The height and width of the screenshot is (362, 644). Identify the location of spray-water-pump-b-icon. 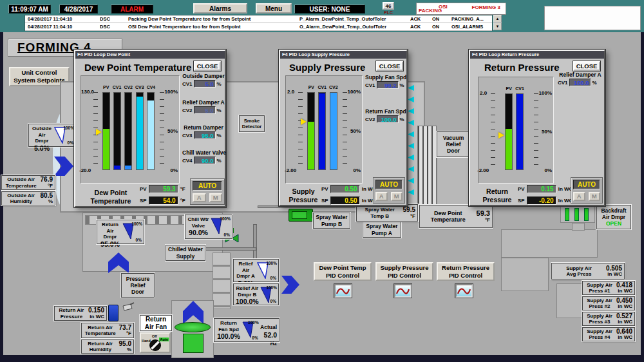
(301, 215).